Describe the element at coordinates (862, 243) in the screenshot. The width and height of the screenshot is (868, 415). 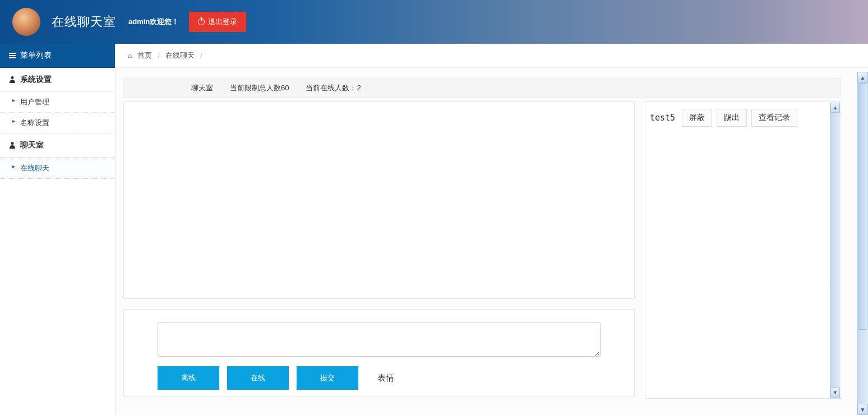
I see `outer-scrollbar: ▲ ▼` at that location.